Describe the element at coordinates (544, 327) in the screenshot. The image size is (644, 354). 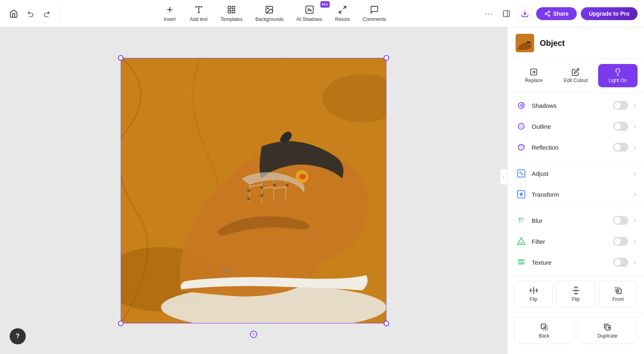
I see `send-back-icon` at that location.